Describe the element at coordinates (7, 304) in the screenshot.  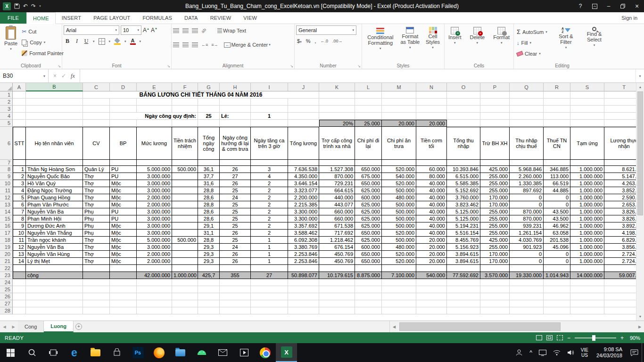
I see `row-header-27: 27` at that location.